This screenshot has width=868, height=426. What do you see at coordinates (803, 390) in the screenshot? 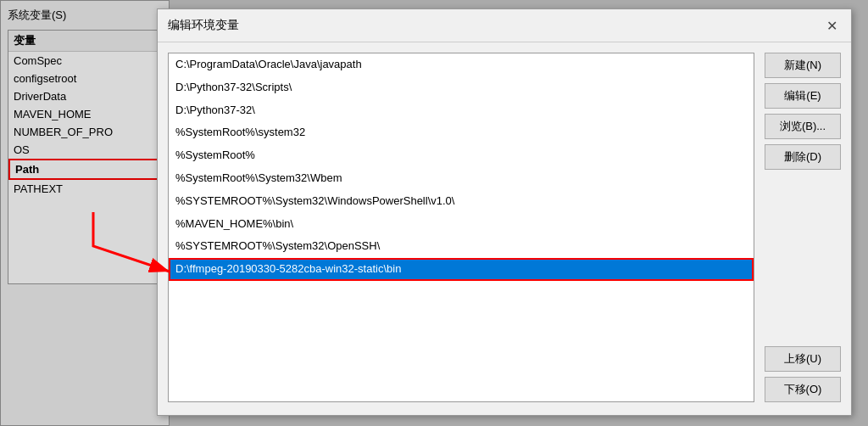
I see `move-down-button: 下移(O)` at bounding box center [803, 390].